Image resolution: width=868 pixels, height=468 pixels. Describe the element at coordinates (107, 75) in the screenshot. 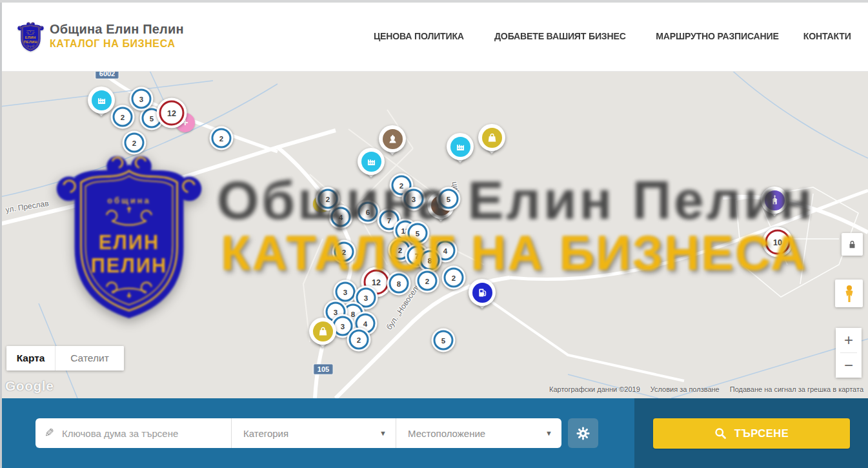

I see `road-shield-label: 6002` at that location.